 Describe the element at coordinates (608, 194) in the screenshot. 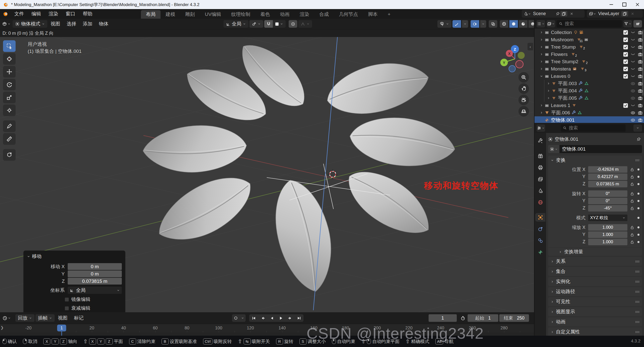

I see `rotation-x-field: 0°` at that location.